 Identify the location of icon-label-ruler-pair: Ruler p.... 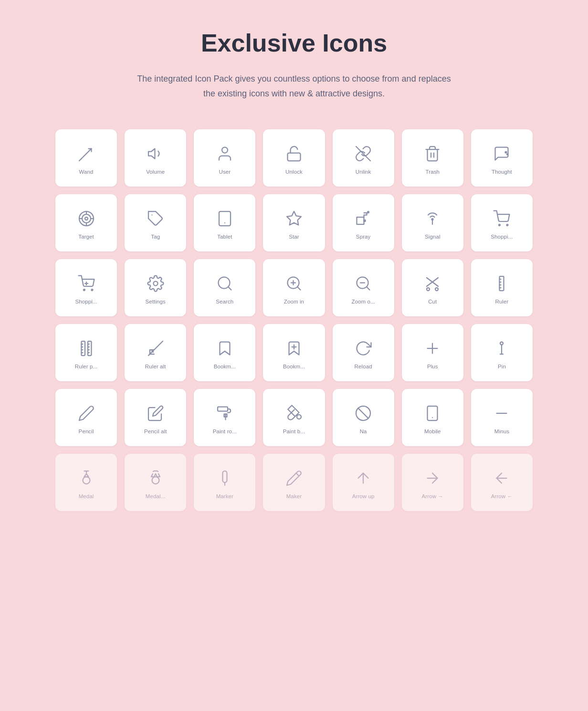
(86, 366).